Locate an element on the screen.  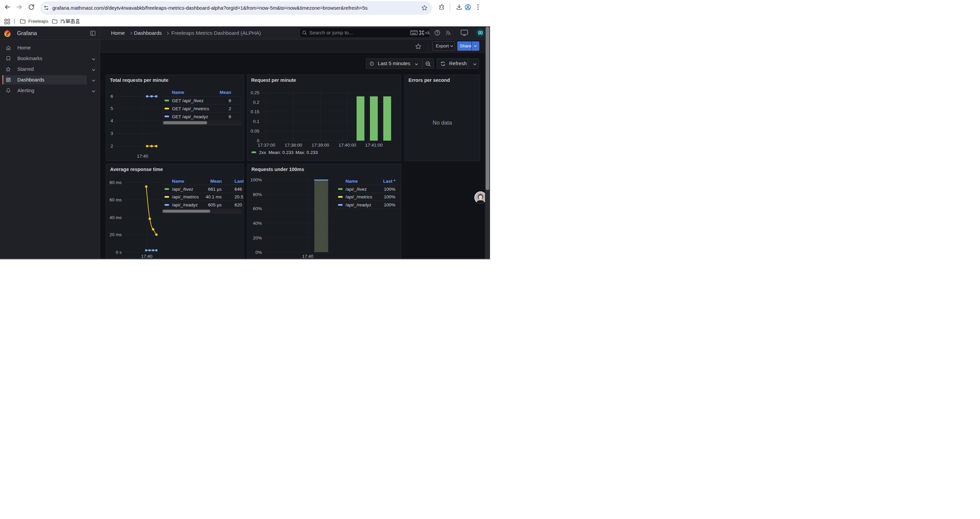
svg-text: 0% is located at coordinates (259, 252).